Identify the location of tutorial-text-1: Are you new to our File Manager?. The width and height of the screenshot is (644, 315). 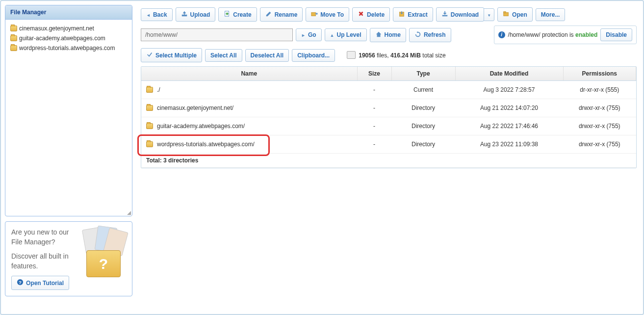
(43, 237).